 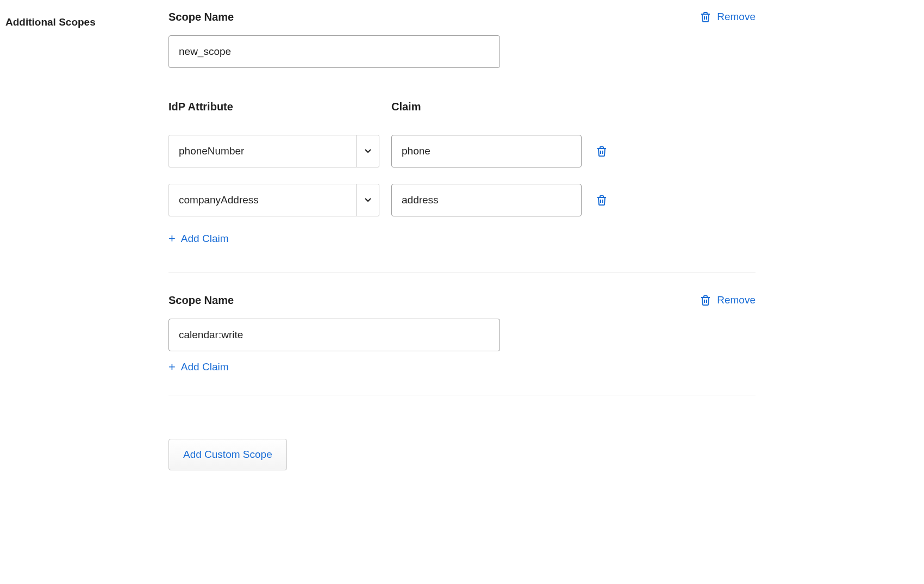 What do you see at coordinates (462, 151) in the screenshot?
I see `claim-row: phoneNumber` at bounding box center [462, 151].